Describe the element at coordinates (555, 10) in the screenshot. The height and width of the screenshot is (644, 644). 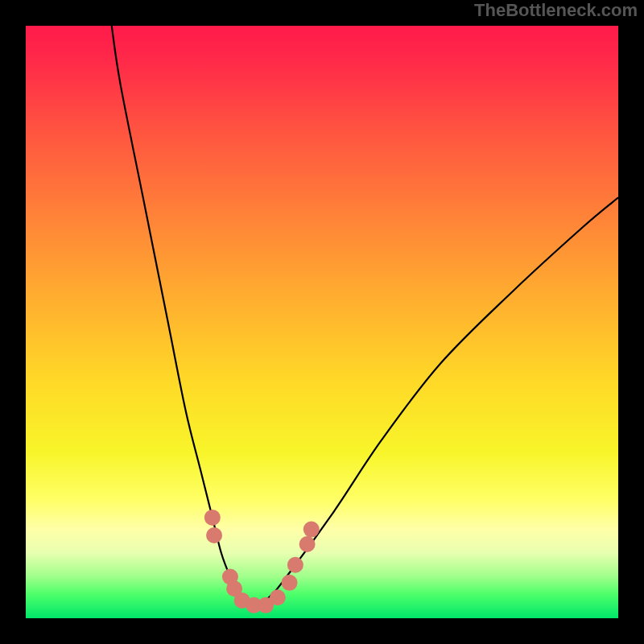
I see `watermark-text: TheBottleneck.com` at that location.